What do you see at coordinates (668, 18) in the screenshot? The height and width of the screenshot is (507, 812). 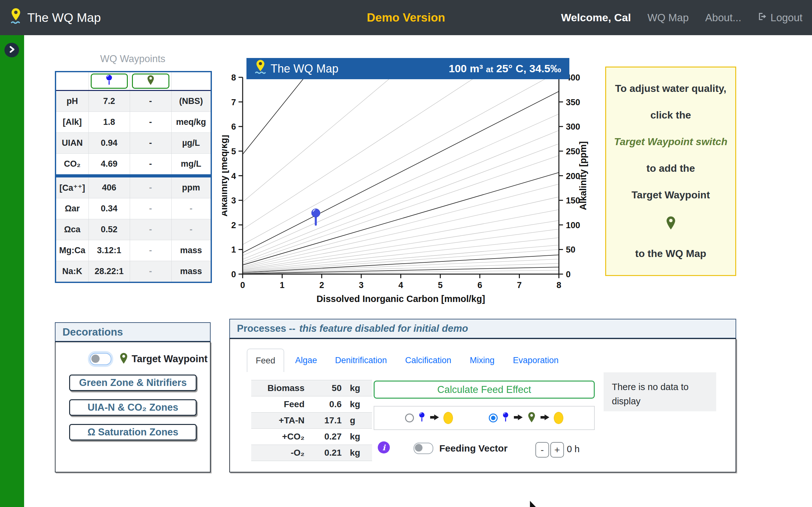 I see `nav-wq-map-link: WQ Map` at bounding box center [668, 18].